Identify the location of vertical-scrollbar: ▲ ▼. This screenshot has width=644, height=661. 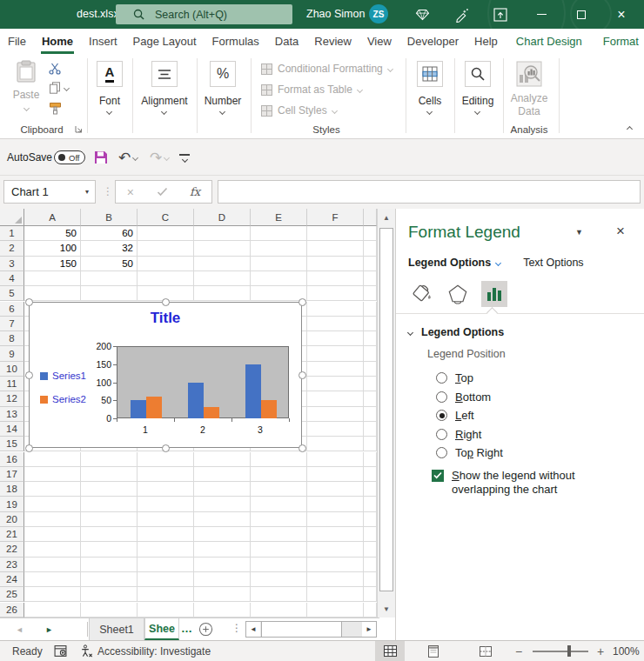
(386, 413).